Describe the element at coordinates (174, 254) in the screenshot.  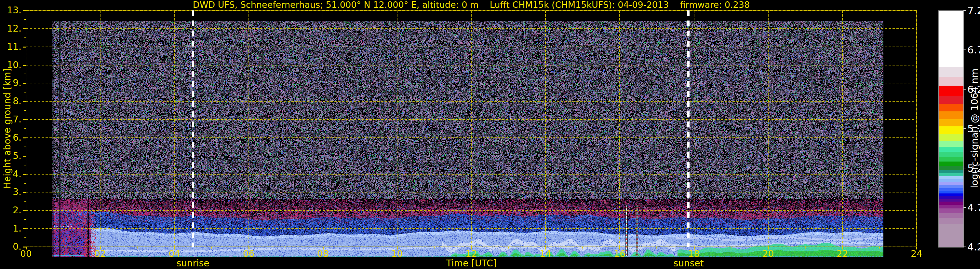
I see `x-tick-label: 04` at that location.